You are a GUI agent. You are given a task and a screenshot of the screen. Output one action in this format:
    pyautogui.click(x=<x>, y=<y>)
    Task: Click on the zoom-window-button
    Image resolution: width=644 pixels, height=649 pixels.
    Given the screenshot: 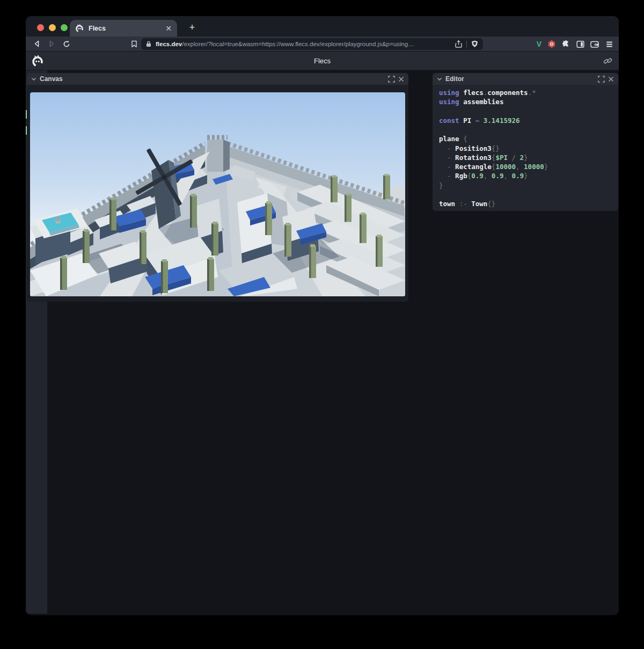 What is the action you would take?
    pyautogui.click(x=64, y=28)
    